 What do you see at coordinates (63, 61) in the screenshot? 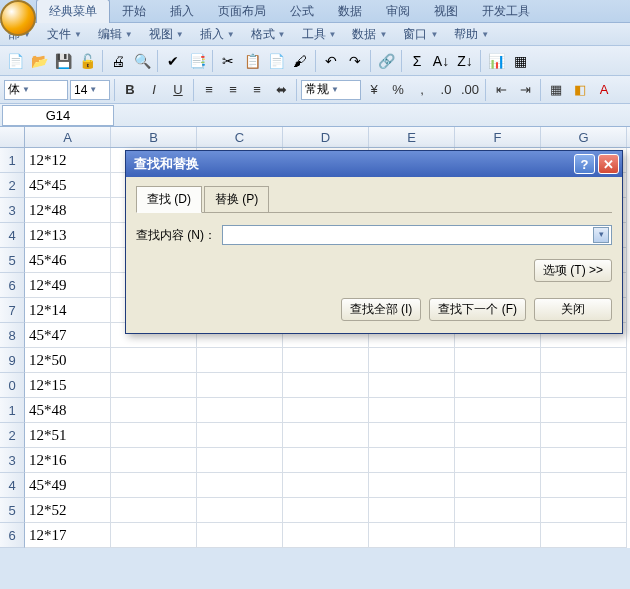
I see `save-icon: 💾` at bounding box center [63, 61].